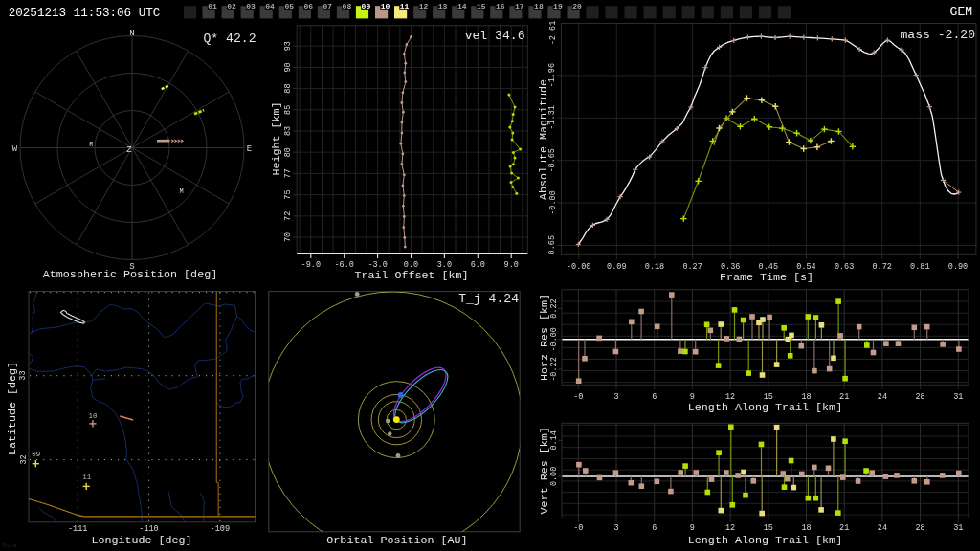  Describe the element at coordinates (132, 33) in the screenshot. I see `svg-text: N` at that location.